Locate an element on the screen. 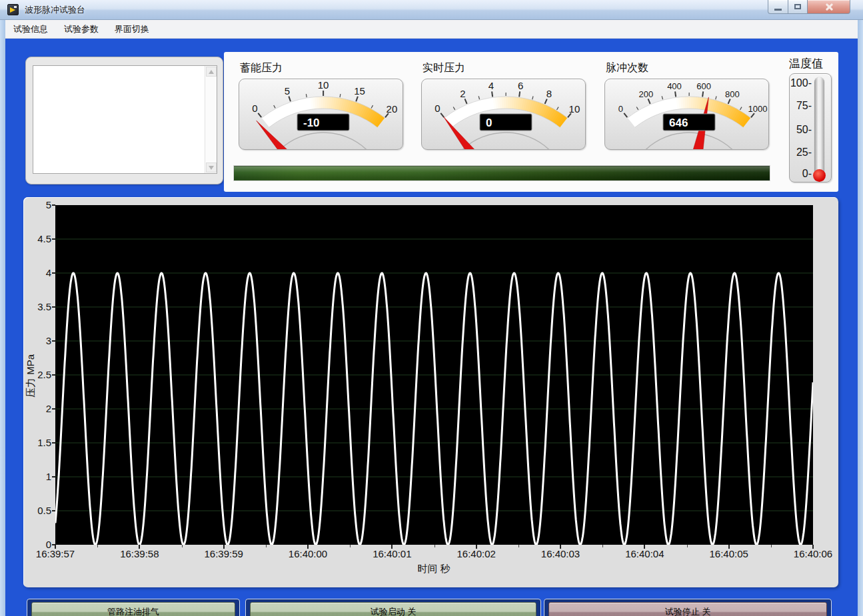 The width and height of the screenshot is (863, 616). gauge-pulse-count: 脉冲次数 02004006008001000646 is located at coordinates (686, 105).